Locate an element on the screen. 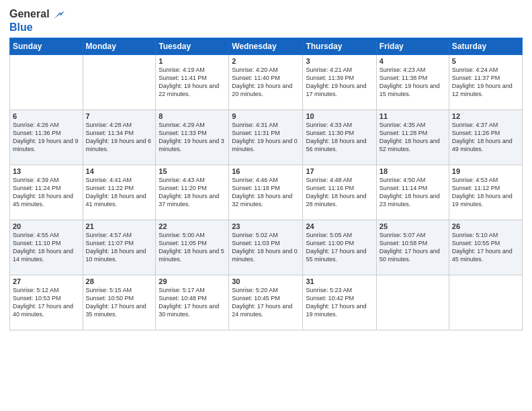  day-number: 19 is located at coordinates (486, 171).